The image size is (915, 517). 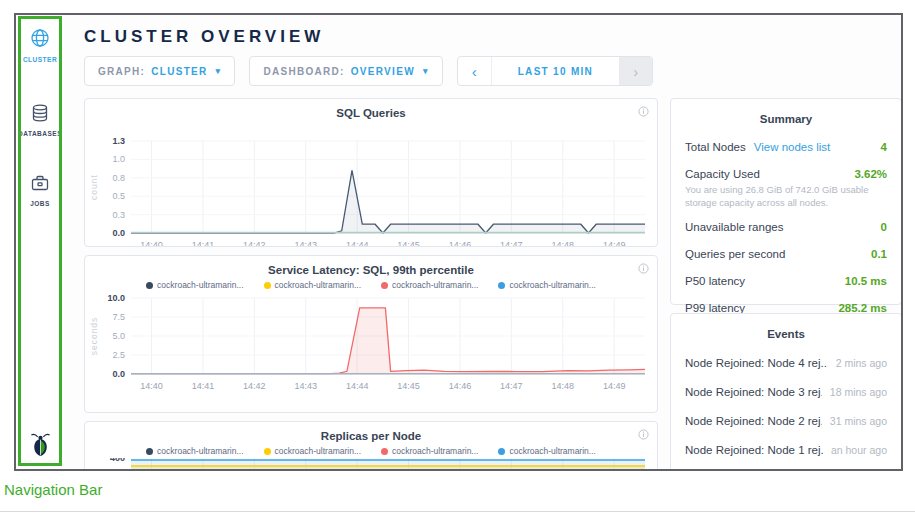 I want to click on summary-row-label: Unavailable ranges, so click(x=734, y=227).